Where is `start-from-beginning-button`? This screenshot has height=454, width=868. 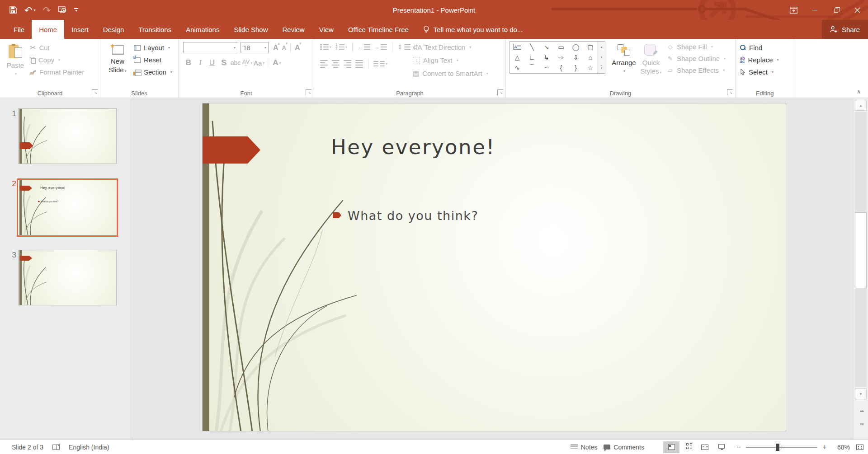
start-from-beginning-button is located at coordinates (62, 10).